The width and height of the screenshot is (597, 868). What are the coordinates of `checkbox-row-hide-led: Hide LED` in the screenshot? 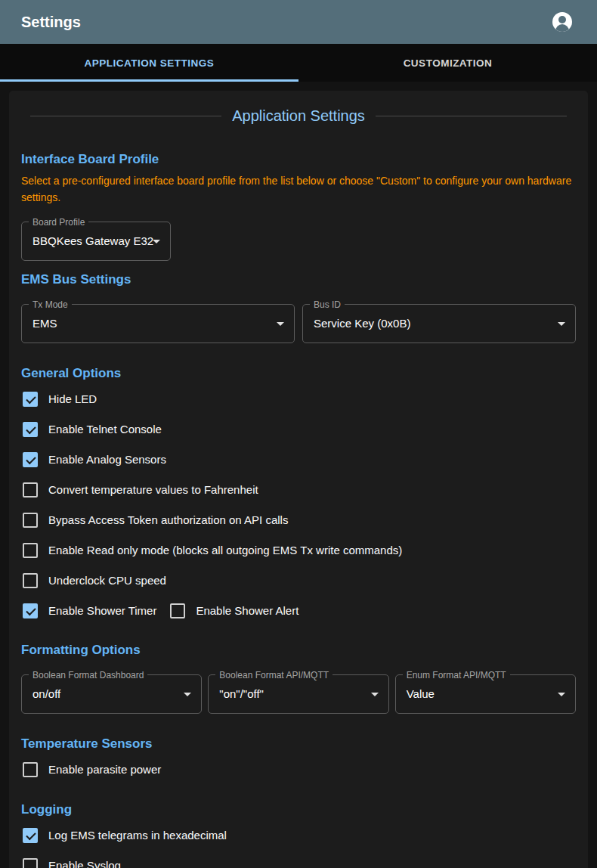 It's located at (298, 399).